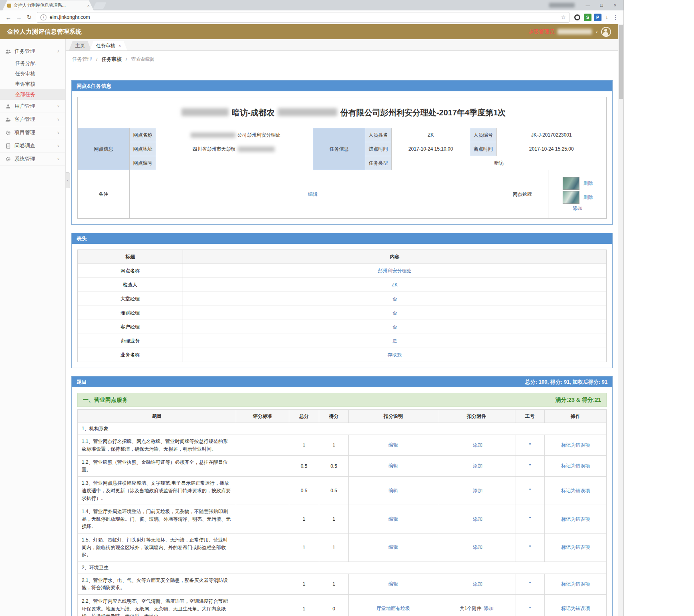 Image resolution: width=694 pixels, height=616 pixels. Describe the element at coordinates (395, 271) in the screenshot. I see `row-content: 彭州利安分理处` at that location.